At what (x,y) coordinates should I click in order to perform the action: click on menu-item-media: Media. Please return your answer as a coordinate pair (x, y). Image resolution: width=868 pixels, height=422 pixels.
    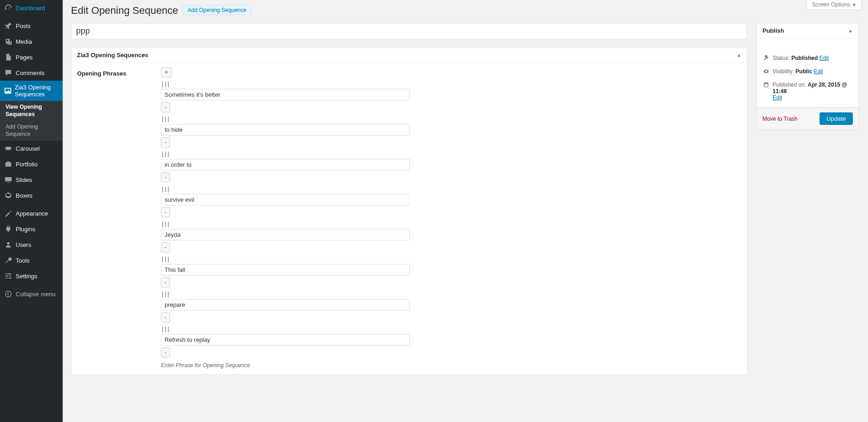
    Looking at the image, I should click on (31, 41).